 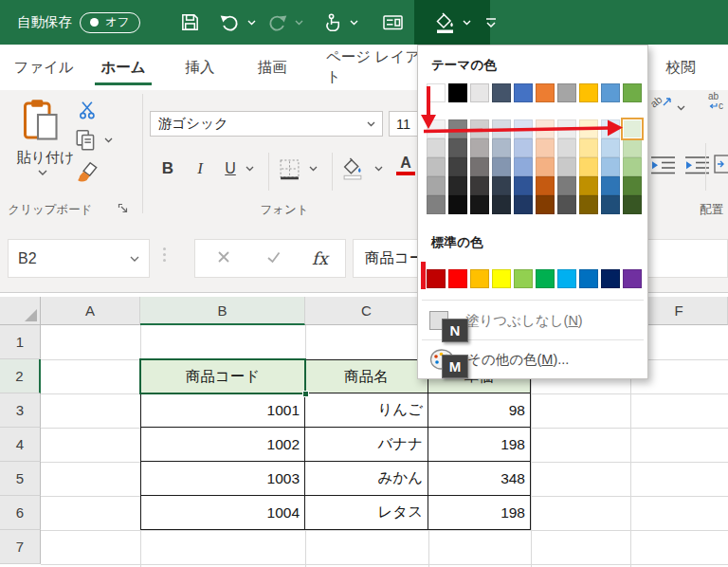 I want to click on save-button, so click(x=190, y=23).